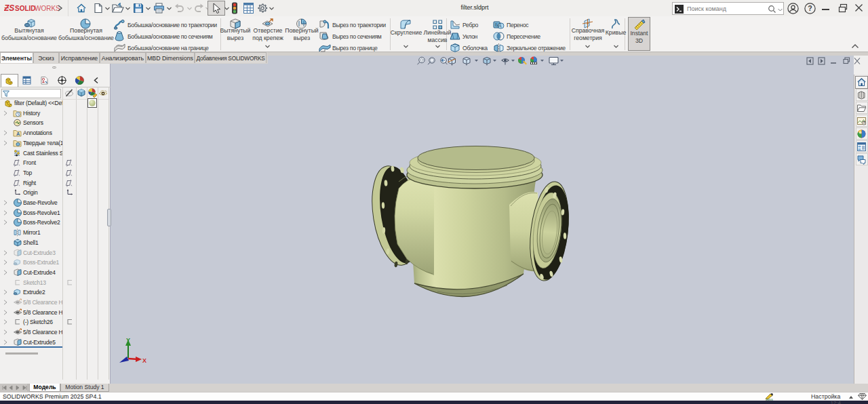  I want to click on svg-text: Y, so click(128, 340).